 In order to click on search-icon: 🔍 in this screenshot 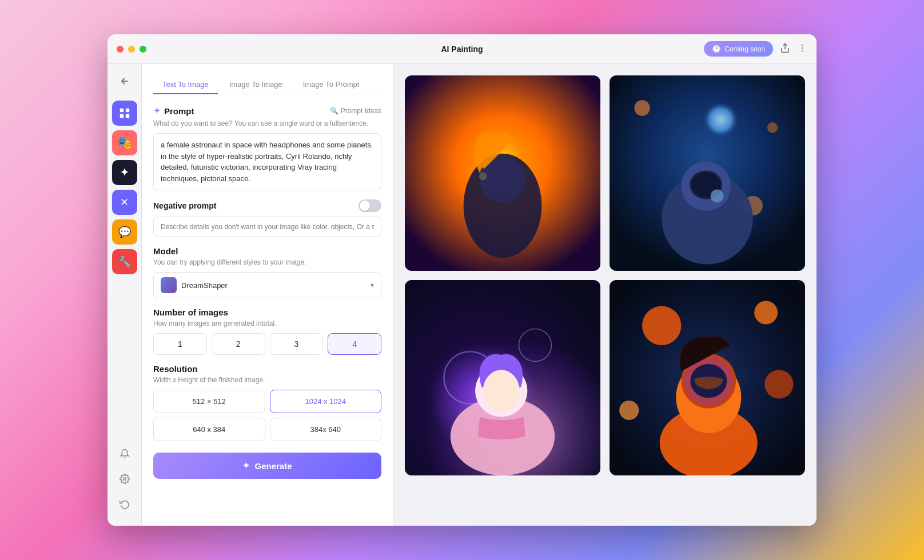, I will do `click(334, 111)`.